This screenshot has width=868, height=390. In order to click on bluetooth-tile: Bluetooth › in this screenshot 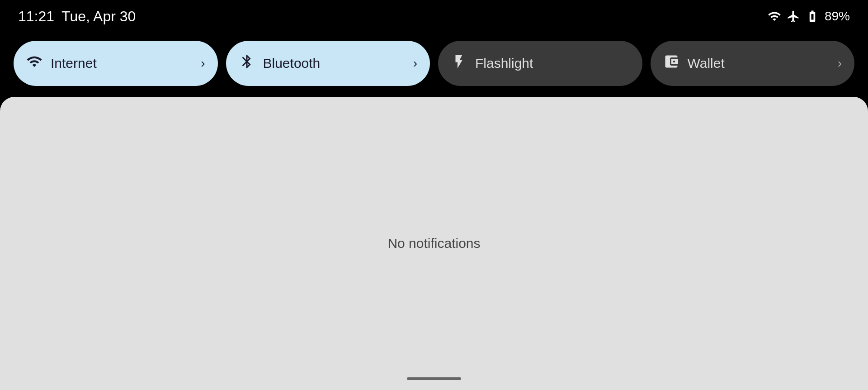, I will do `click(328, 63)`.